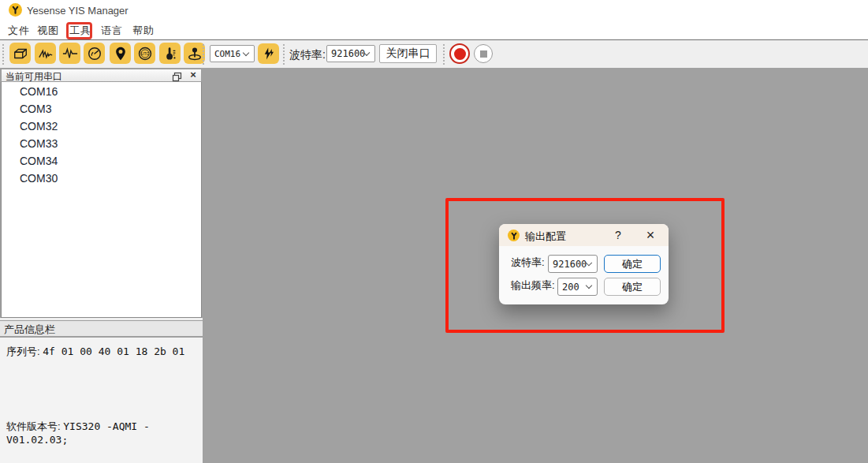 This screenshot has width=868, height=463. Describe the element at coordinates (95, 54) in the screenshot. I see `gauge-icon` at that location.